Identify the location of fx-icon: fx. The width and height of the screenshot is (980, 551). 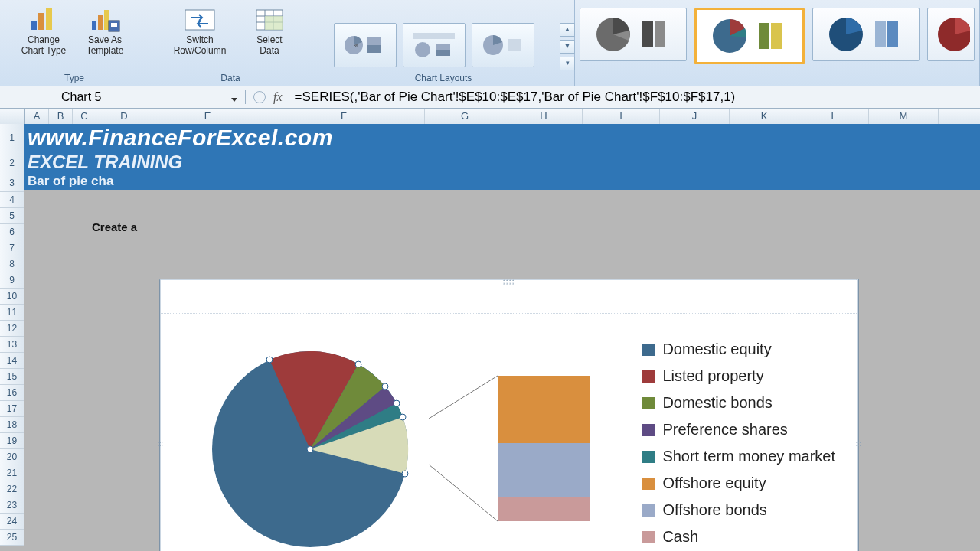
(278, 97).